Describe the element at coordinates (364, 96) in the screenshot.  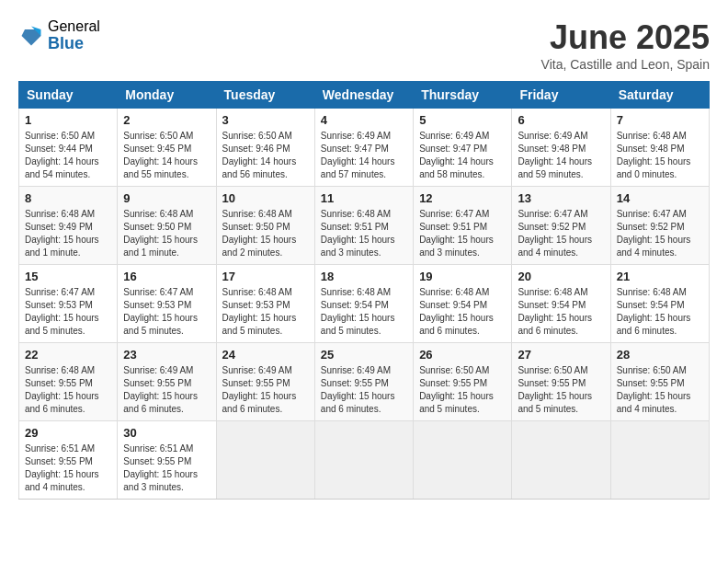
I see `calendar-header-row: SundayMondayTuesdayWednesdayThursdayFrid…` at that location.